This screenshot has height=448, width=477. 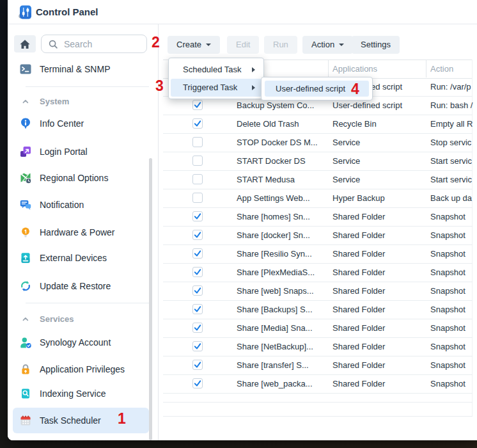 I want to click on home-button, so click(x=25, y=44).